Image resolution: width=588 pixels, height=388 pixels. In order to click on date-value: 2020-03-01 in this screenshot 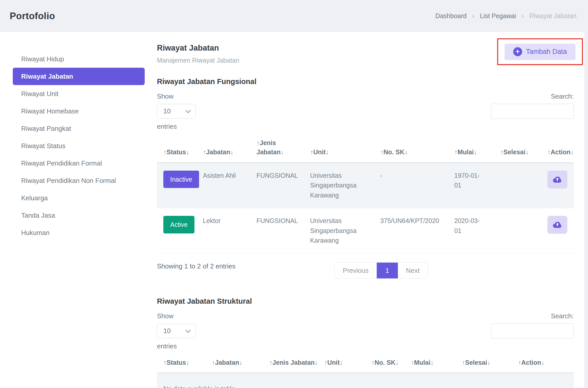, I will do `click(469, 226)`.